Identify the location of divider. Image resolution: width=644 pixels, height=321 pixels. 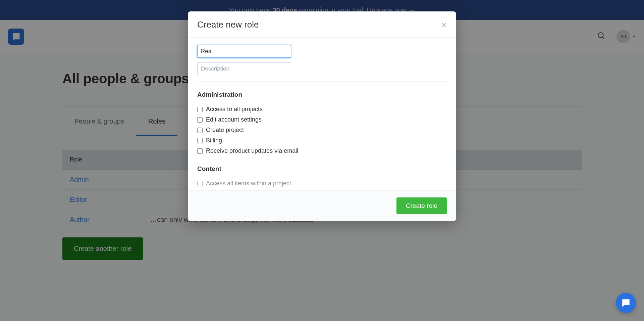
(322, 81).